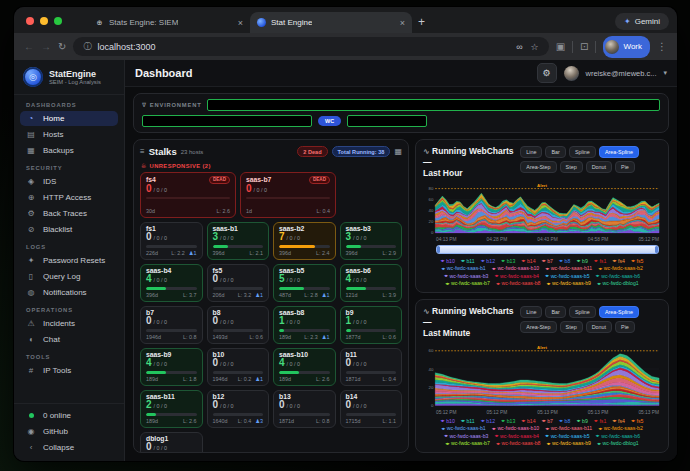 This screenshot has height=471, width=690. What do you see at coordinates (535, 47) in the screenshot?
I see `bookmark-star-icon: ☆` at bounding box center [535, 47].